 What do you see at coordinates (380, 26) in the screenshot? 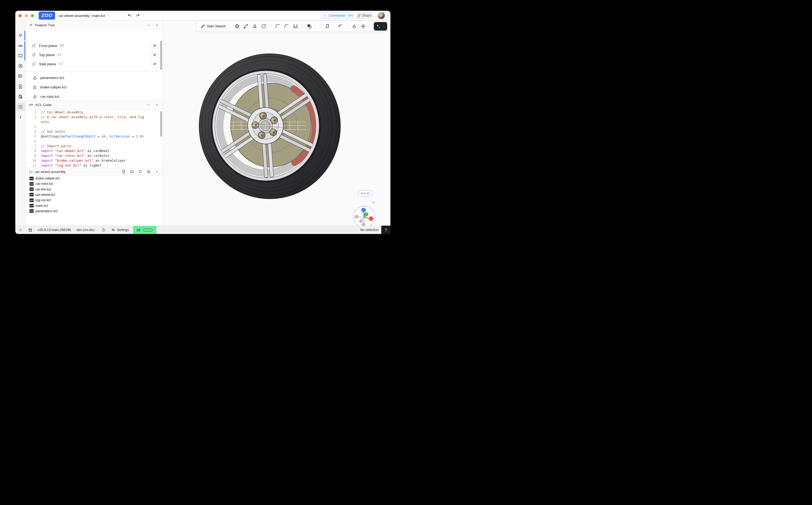
I see `text-to-cad-button` at bounding box center [380, 26].